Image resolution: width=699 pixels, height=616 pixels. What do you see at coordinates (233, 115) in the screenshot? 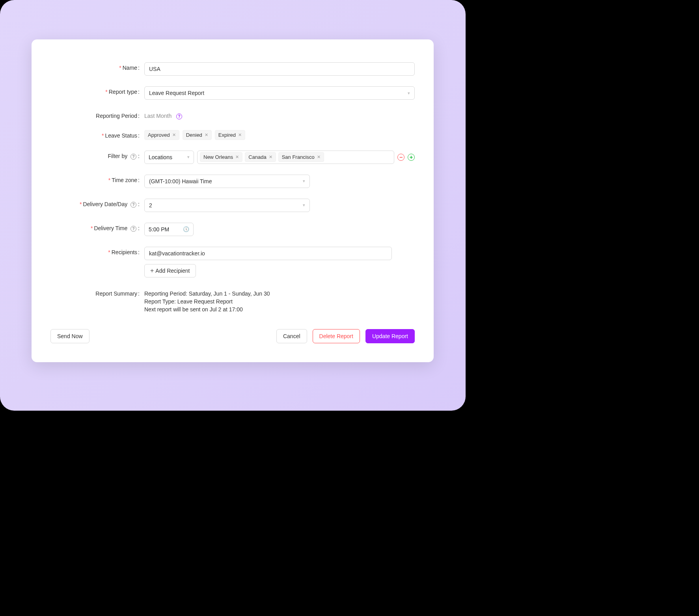
I see `row-reporting-period: Reporting Period: Last Month ?` at bounding box center [233, 115].